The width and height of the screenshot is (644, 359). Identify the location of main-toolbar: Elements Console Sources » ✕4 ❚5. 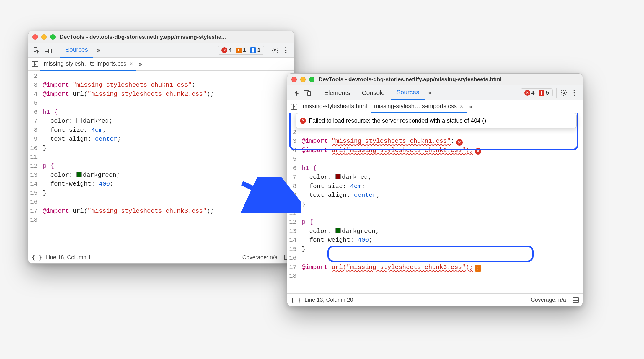
(435, 93).